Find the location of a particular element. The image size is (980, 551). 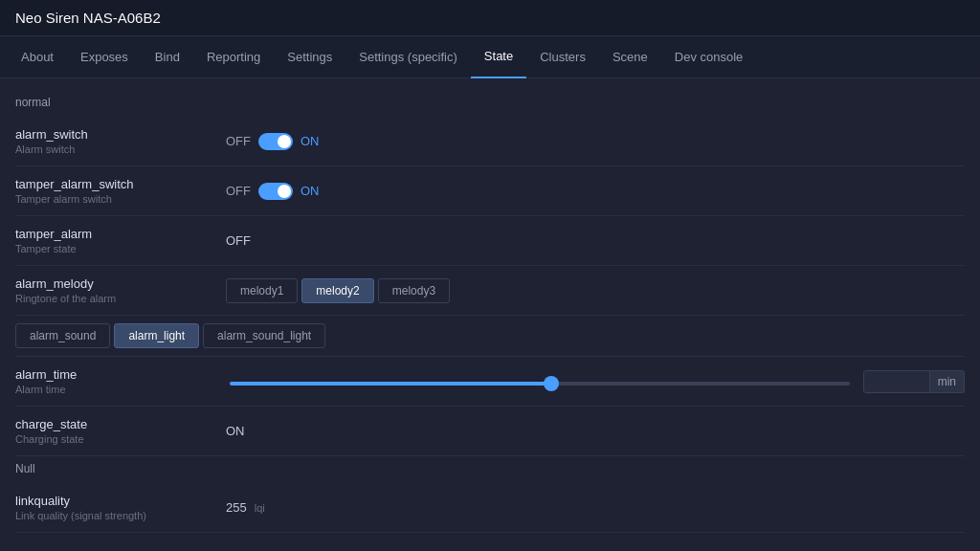

linkquality-desc: Link quality (signal strength) is located at coordinates (121, 516).